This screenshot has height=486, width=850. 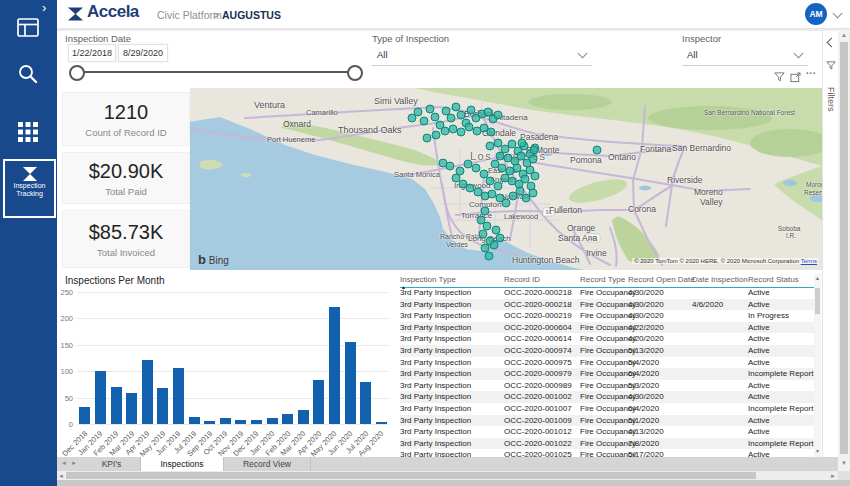 I want to click on more-options-icon: ···, so click(x=812, y=75).